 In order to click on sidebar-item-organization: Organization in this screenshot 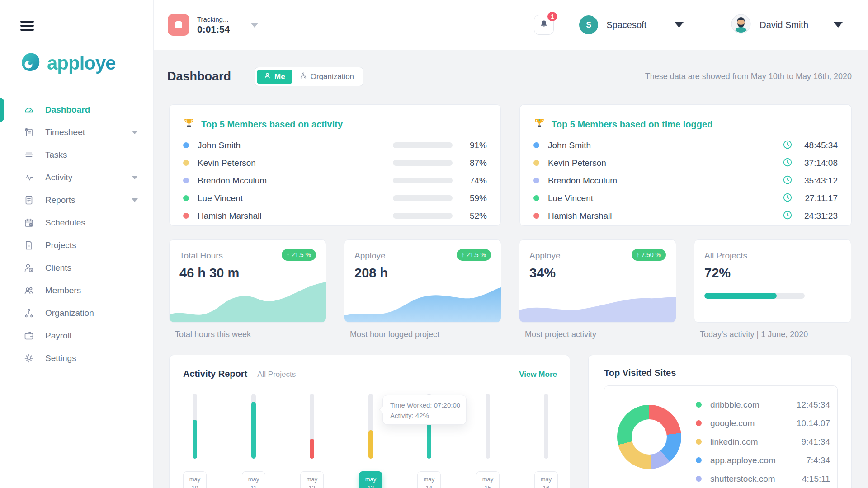, I will do `click(77, 313)`.